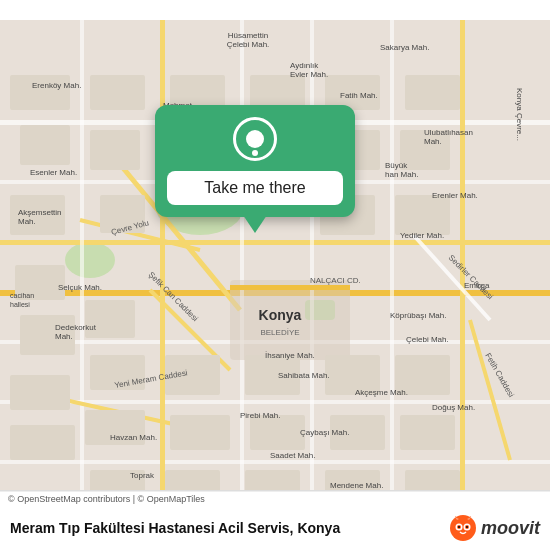 The height and width of the screenshot is (550, 550). Describe the element at coordinates (455, 196) in the screenshot. I see `svg-text: Erenler Mah.` at that location.